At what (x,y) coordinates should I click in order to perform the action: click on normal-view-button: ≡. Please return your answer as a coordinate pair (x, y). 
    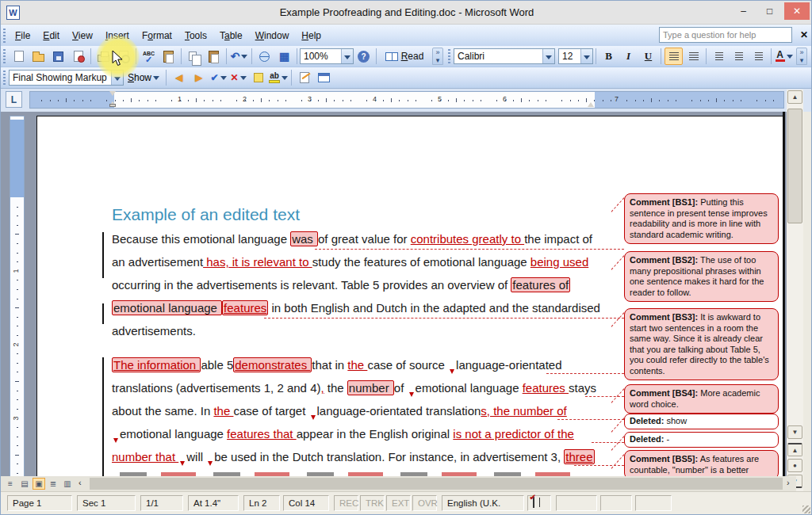
    Looking at the image, I should click on (10, 483).